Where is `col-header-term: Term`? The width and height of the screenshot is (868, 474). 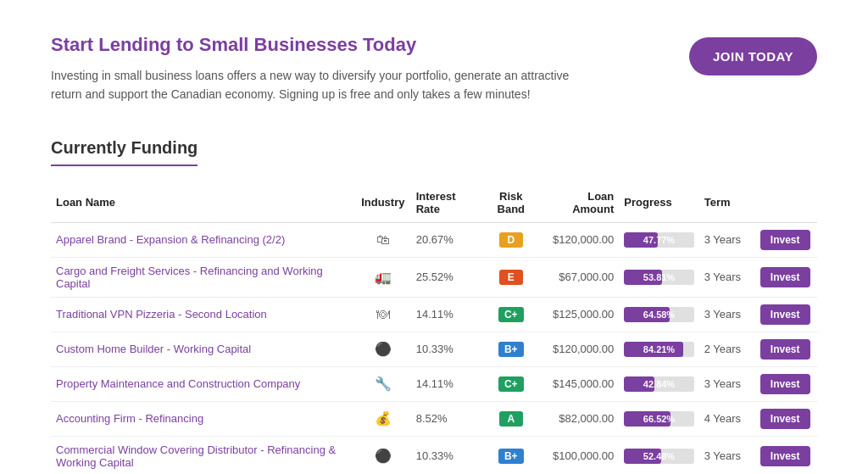
col-header-term: Term is located at coordinates (727, 204).